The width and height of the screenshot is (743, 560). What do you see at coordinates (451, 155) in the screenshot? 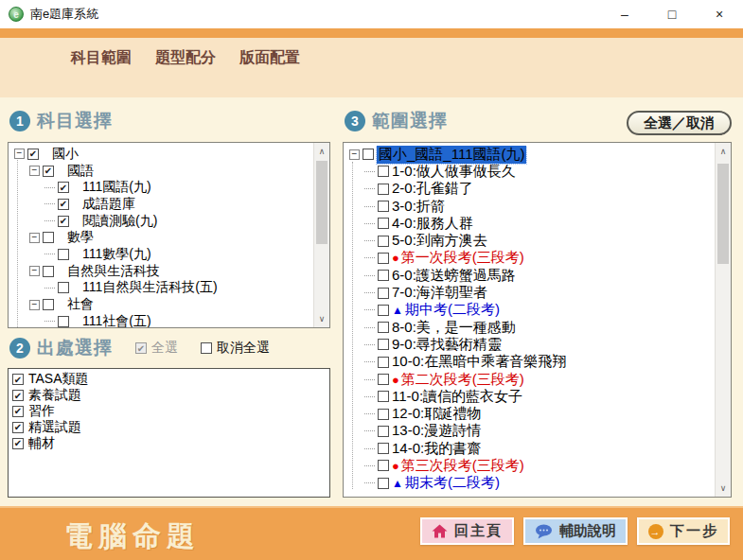
I see `tree-item-label: 國小_國語_111國語(九)` at bounding box center [451, 155].